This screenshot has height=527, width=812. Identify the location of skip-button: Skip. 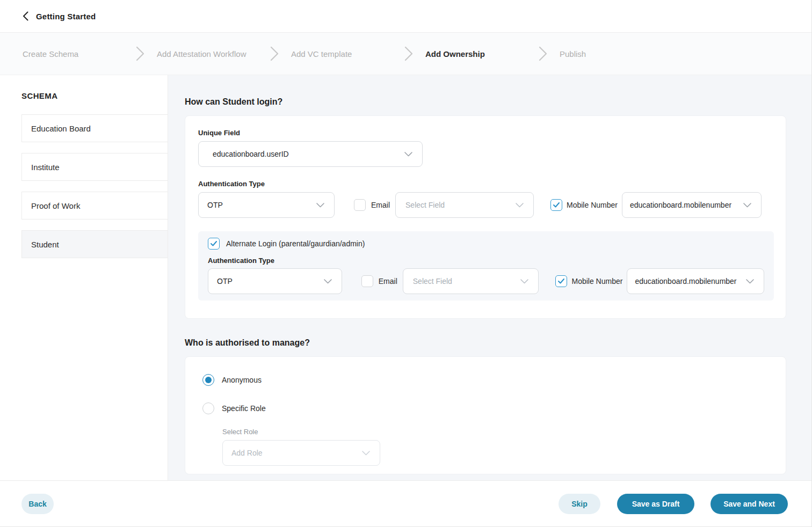
(579, 504).